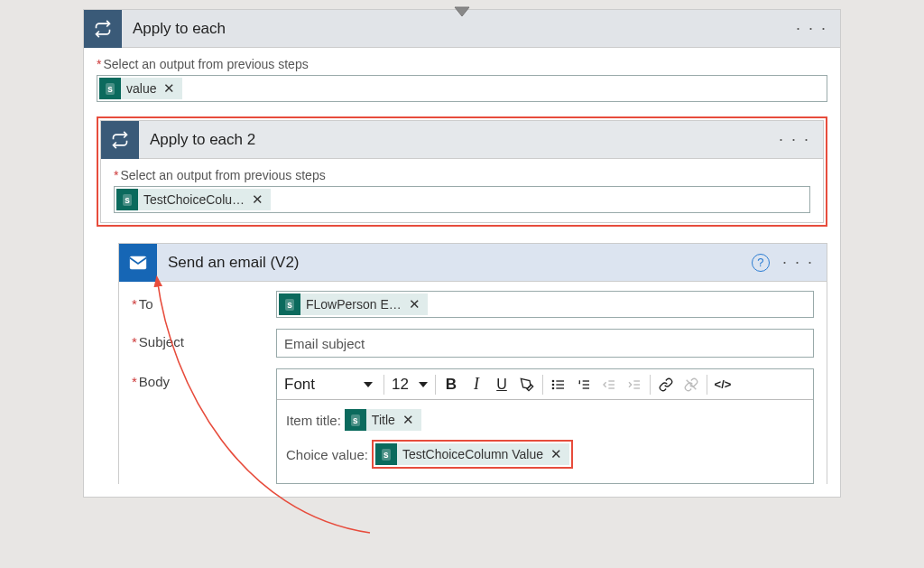  I want to click on help-button: ?, so click(761, 263).